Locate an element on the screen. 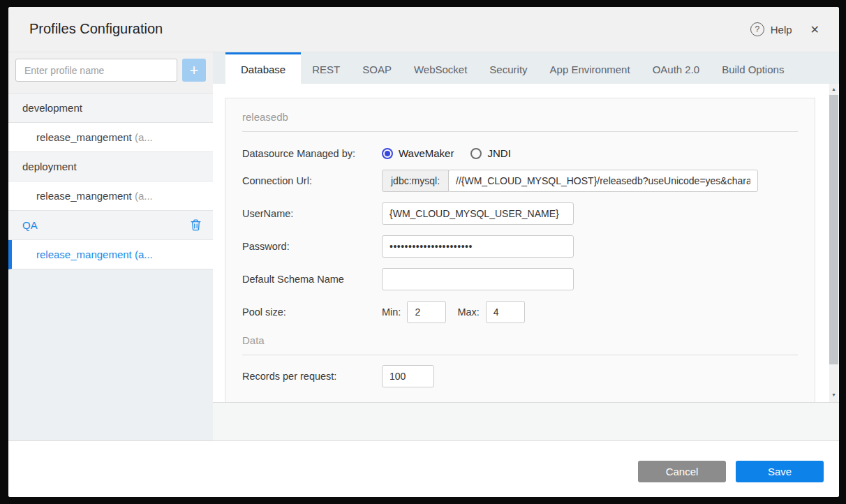 The width and height of the screenshot is (846, 504). sidebar-item-qa-db-selected: release_mangement (a... is located at coordinates (110, 255).